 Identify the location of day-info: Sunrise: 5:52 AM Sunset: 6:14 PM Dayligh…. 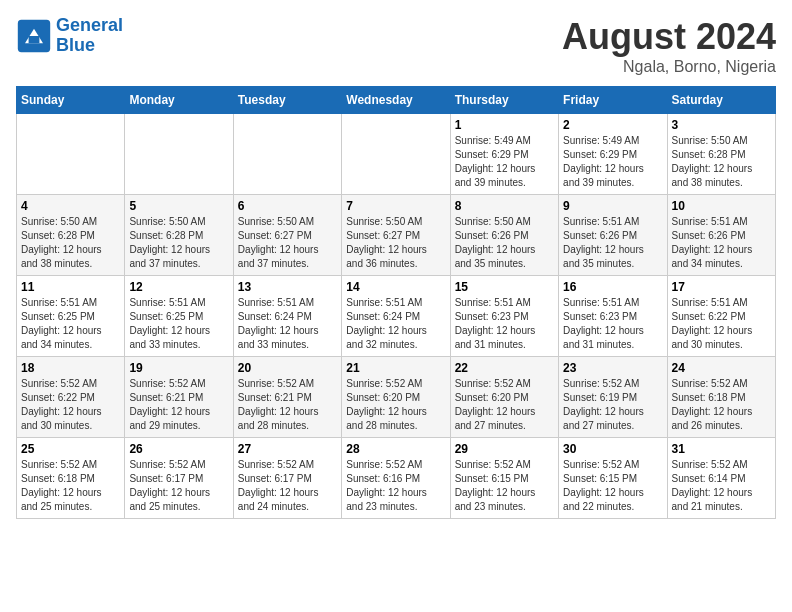
(722, 486).